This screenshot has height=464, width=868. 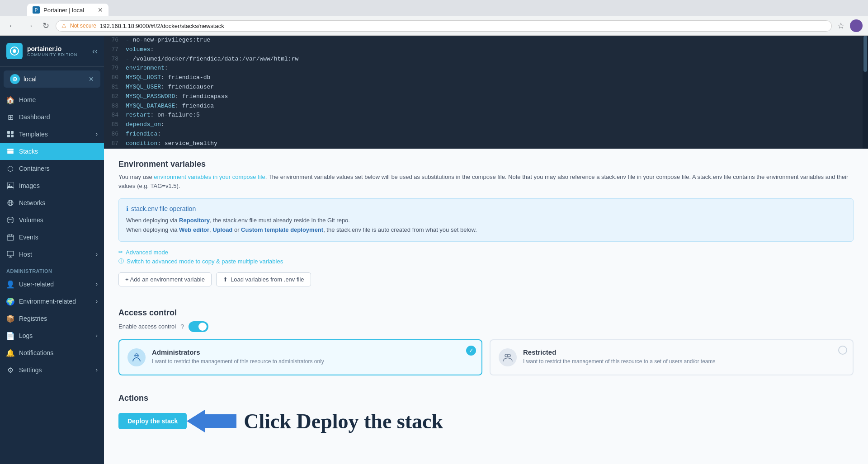 I want to click on admin-section-label: Administration, so click(x=52, y=269).